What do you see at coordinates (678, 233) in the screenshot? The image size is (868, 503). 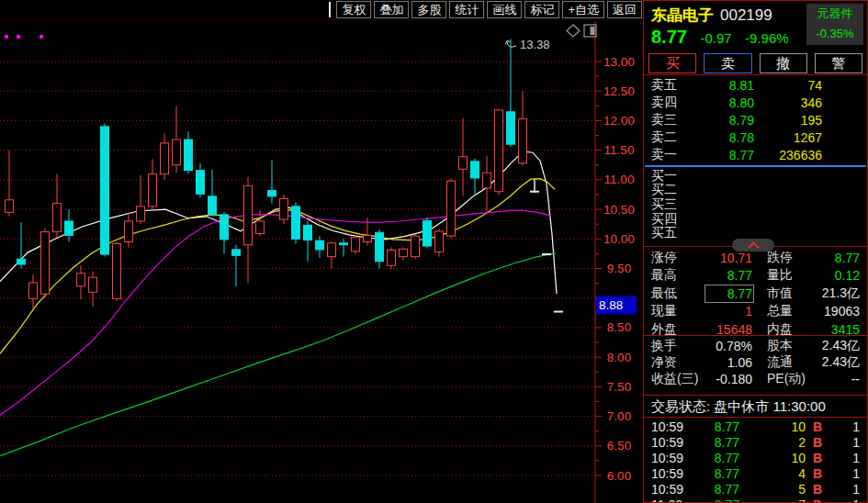 I see `level-label: 买五` at bounding box center [678, 233].